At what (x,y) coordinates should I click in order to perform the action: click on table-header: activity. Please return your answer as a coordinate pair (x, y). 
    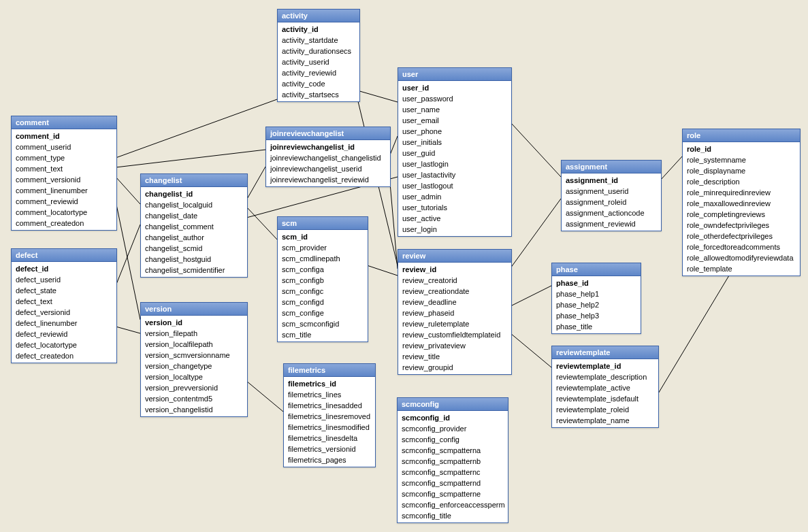
    Looking at the image, I should click on (319, 16).